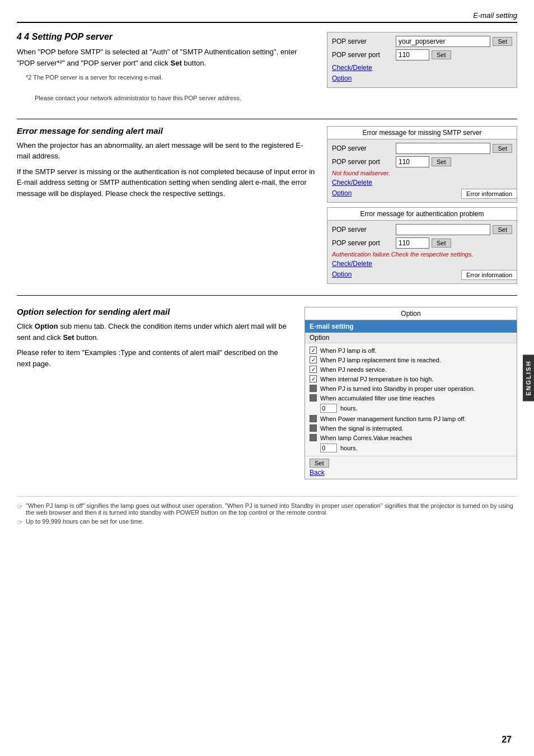 Image resolution: width=534 pixels, height=756 pixels. Describe the element at coordinates (411, 400) in the screenshot. I see `option-items-list: When PJ lamp is off.When PJ lamp replace…` at that location.